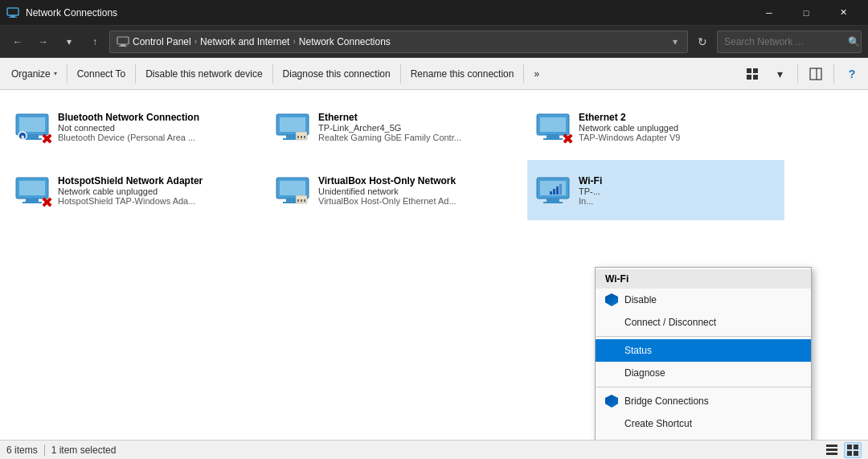 The height and width of the screenshot is (459, 868). Describe the element at coordinates (678, 137) in the screenshot. I see `ethernet2-type: TAP-Windows Adapter V9` at that location.